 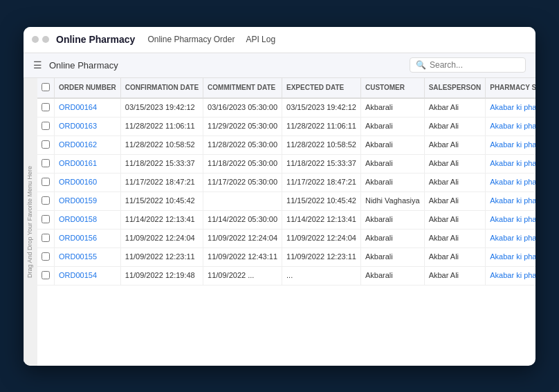 I want to click on table-header-row: ORDER NUMBER CONFIRMATION DATE COMMITMEN…, so click(x=286, y=88).